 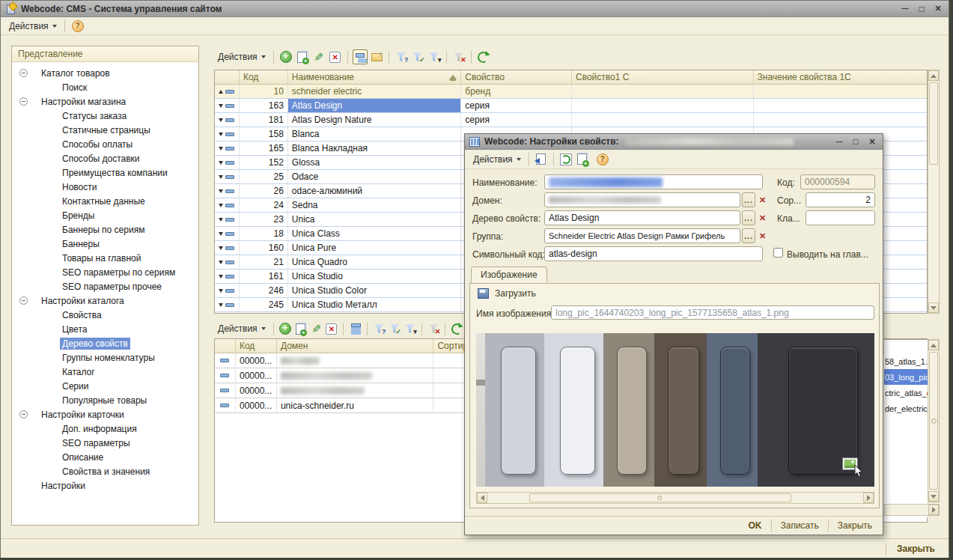 I want to click on column-header: Значение свойства 1С, so click(x=841, y=77).